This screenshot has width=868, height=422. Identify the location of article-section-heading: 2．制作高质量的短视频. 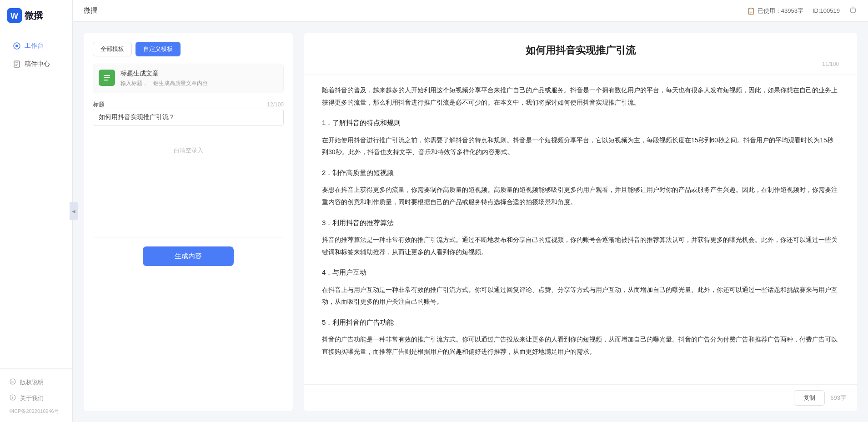
(580, 173).